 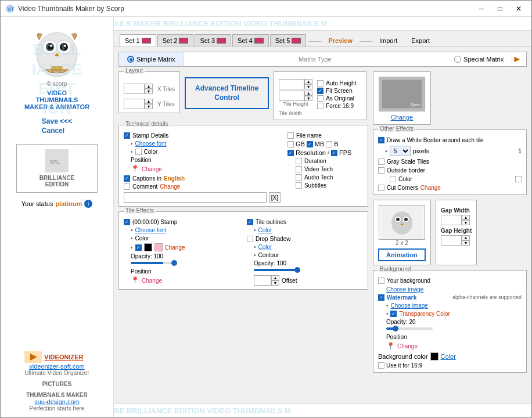 I want to click on drop-shadow-checkbox, so click(x=250, y=239).